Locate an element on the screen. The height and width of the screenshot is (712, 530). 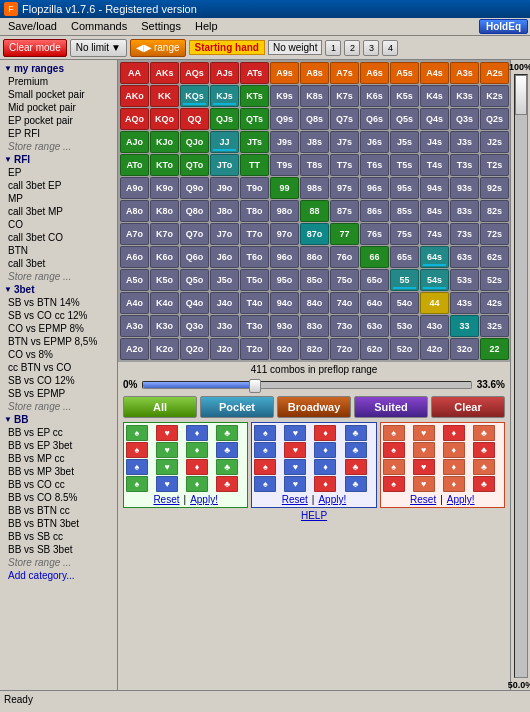
card-cell-kk: KK is located at coordinates (164, 96).